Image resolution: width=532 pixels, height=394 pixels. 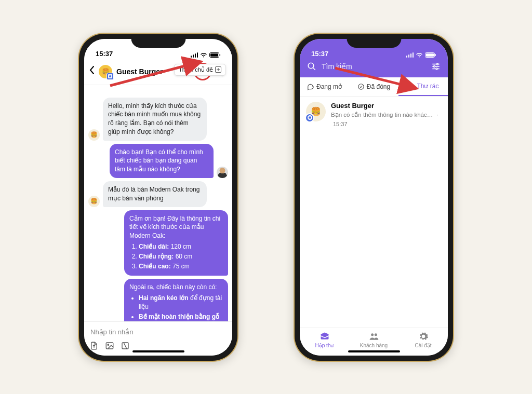 I want to click on search-header: Tìm kiếm, so click(x=374, y=68).